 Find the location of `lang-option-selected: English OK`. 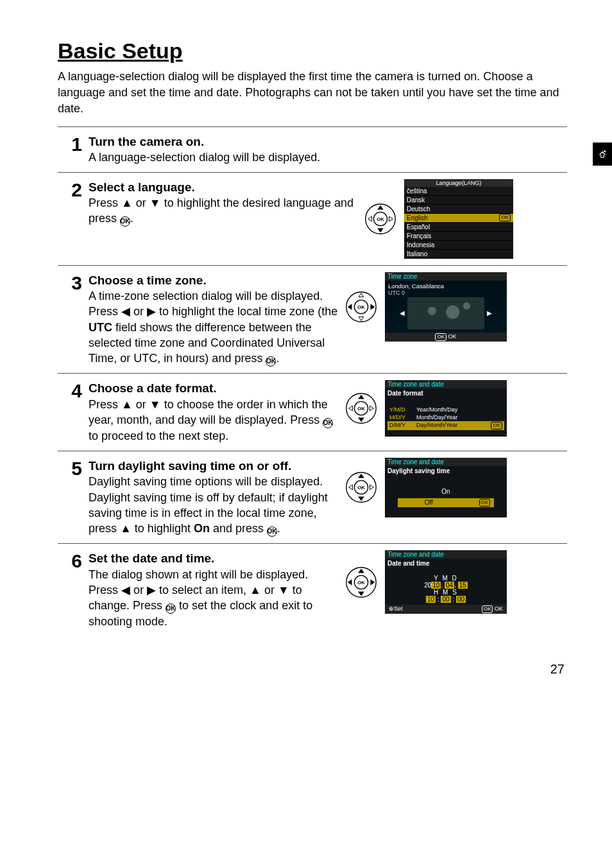

lang-option-selected: English OK is located at coordinates (459, 218).